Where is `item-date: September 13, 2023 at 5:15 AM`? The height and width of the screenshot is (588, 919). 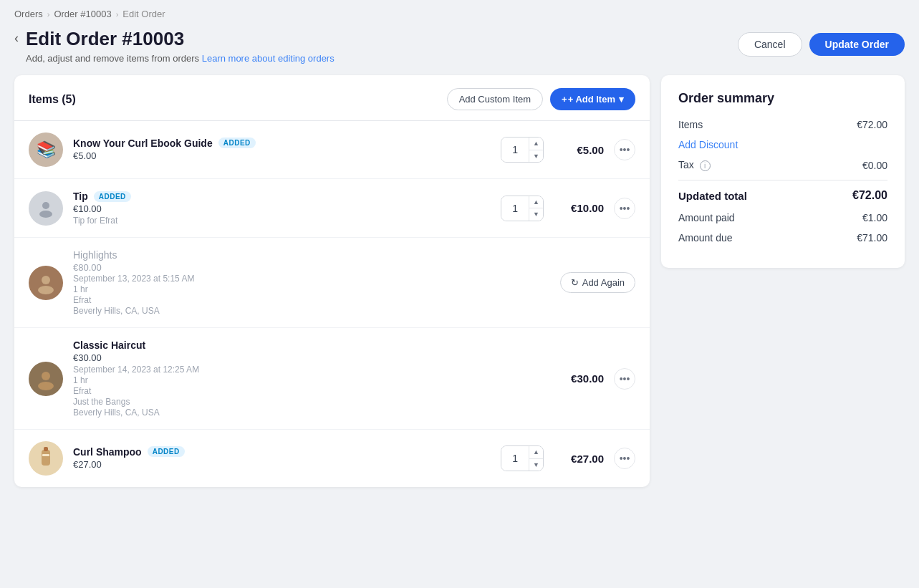 item-date: September 13, 2023 at 5:15 AM is located at coordinates (312, 279).